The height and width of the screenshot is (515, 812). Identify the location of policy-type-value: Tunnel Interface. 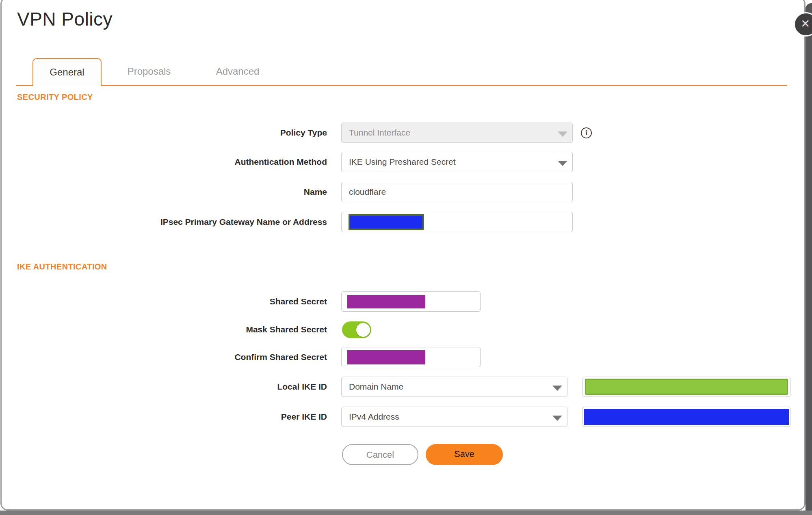
(379, 132).